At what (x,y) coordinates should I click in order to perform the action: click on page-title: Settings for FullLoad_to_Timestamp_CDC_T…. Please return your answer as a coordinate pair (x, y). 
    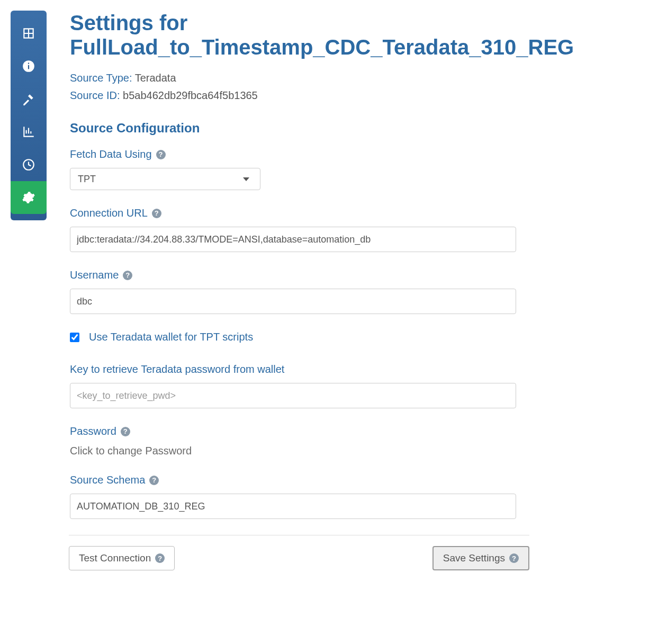
    Looking at the image, I should click on (329, 35).